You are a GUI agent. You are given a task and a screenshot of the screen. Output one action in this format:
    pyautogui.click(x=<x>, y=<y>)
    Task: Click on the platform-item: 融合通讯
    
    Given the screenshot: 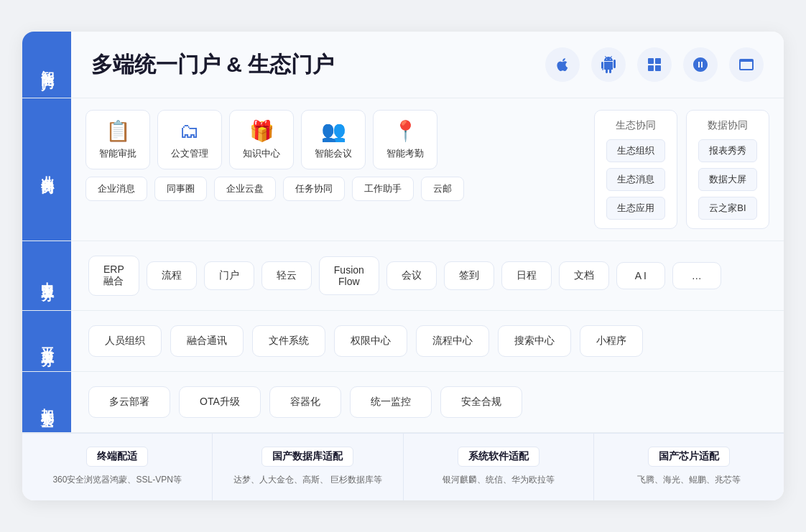 What is the action you would take?
    pyautogui.click(x=207, y=341)
    